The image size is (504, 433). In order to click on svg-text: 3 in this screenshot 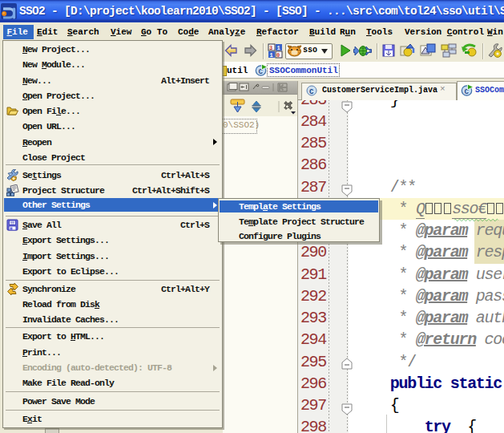, I will do `click(271, 48)`.